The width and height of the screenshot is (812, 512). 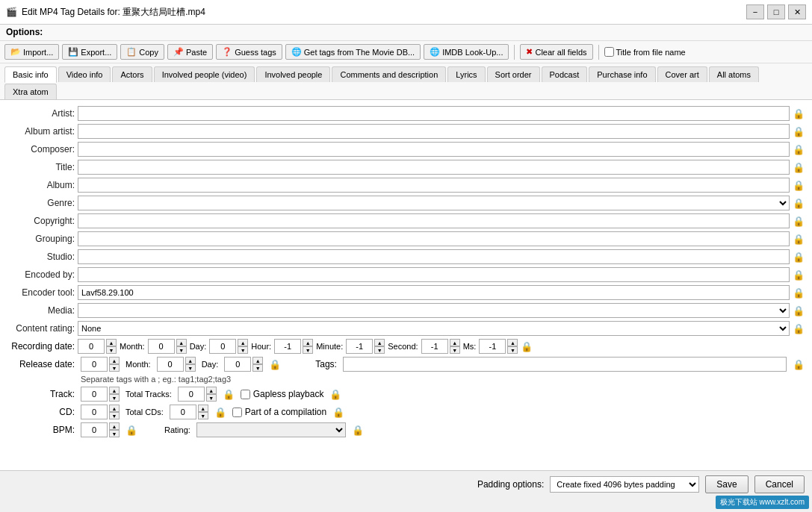 What do you see at coordinates (182, 350) in the screenshot?
I see `recording-month-down: ▼` at bounding box center [182, 350].